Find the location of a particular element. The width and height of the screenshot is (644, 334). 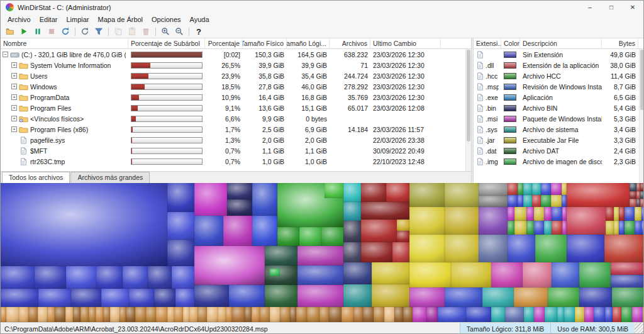

column-header: Tamaño Físico is located at coordinates (265, 43).